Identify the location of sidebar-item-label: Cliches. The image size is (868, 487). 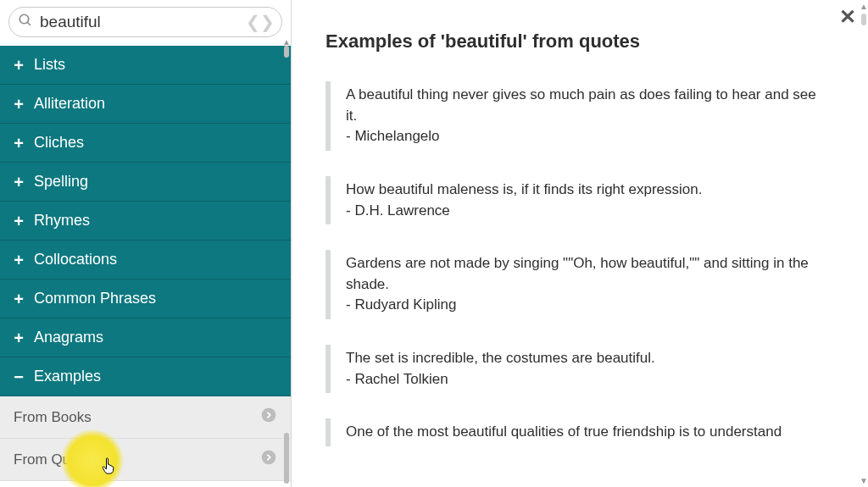
(59, 142).